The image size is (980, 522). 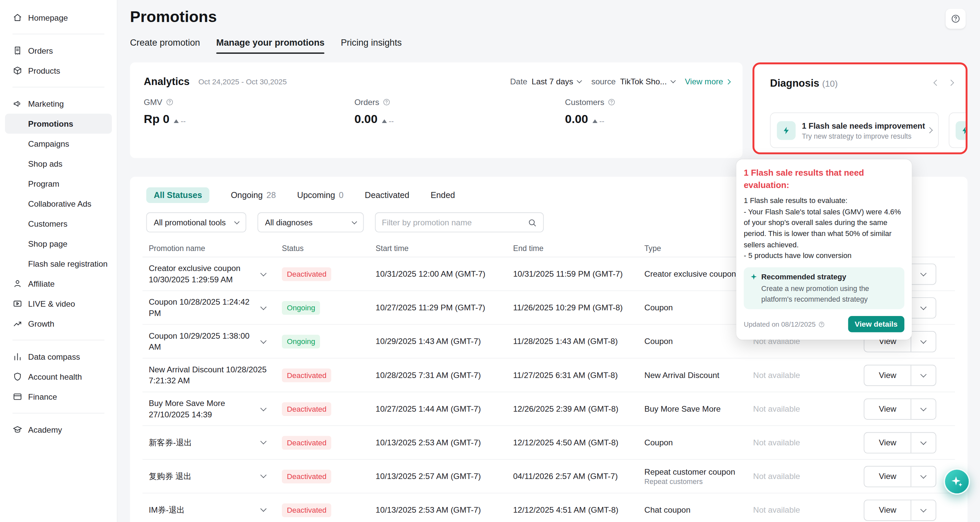 I want to click on metric-label: Orders, so click(x=367, y=102).